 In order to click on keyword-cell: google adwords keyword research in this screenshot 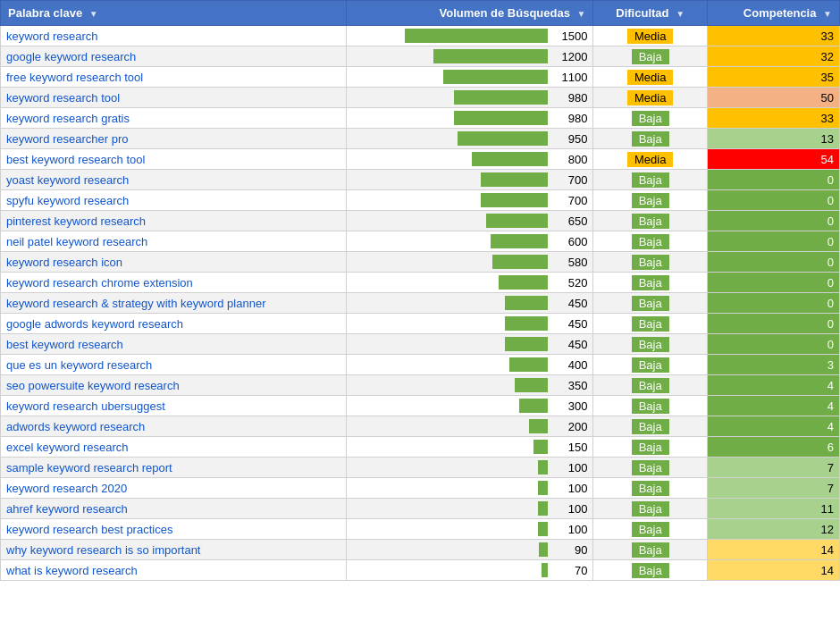, I will do `click(173, 323)`.